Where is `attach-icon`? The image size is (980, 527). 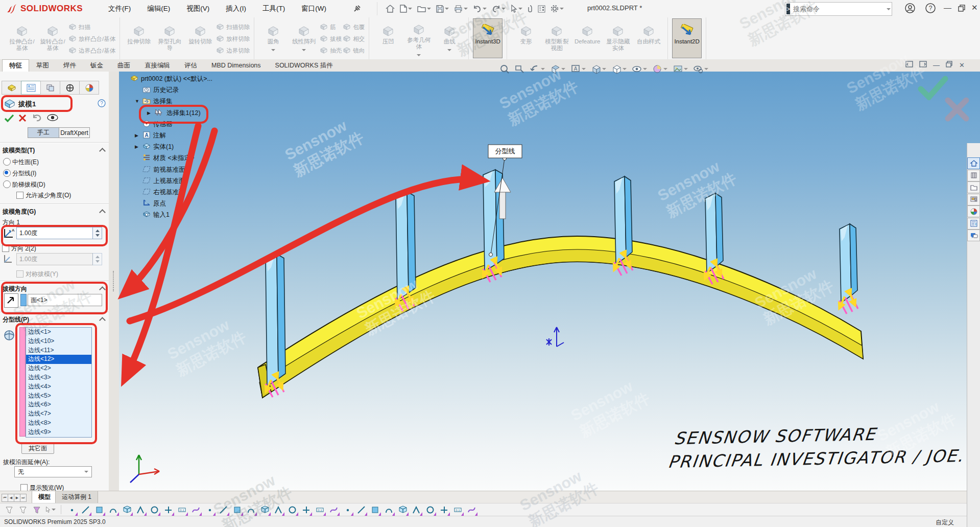
attach-icon is located at coordinates (530, 9).